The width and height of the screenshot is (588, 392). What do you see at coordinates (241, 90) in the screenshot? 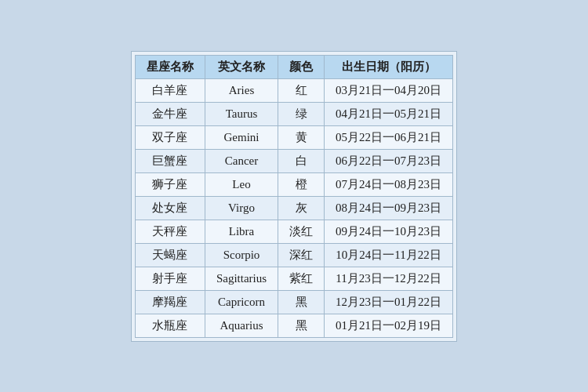
I see `cell-r0-c1: Aries` at bounding box center [241, 90].